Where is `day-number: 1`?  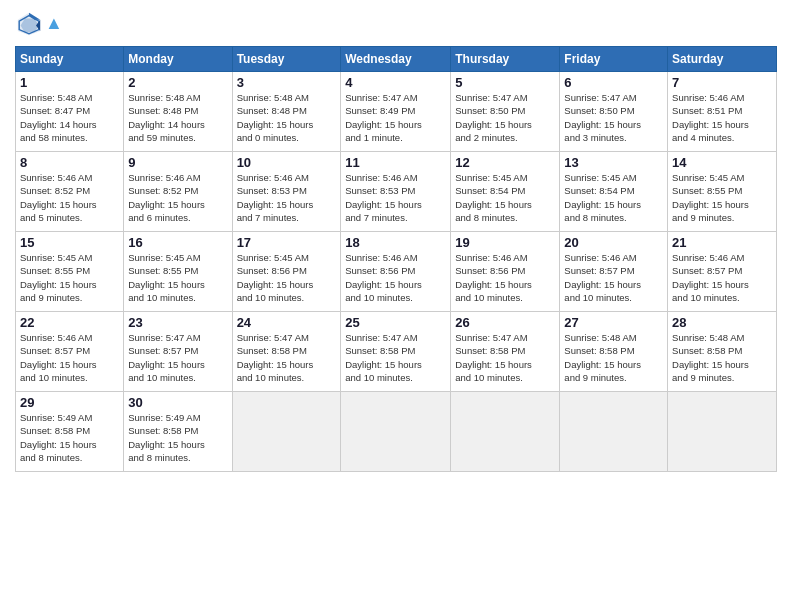 day-number: 1 is located at coordinates (70, 82).